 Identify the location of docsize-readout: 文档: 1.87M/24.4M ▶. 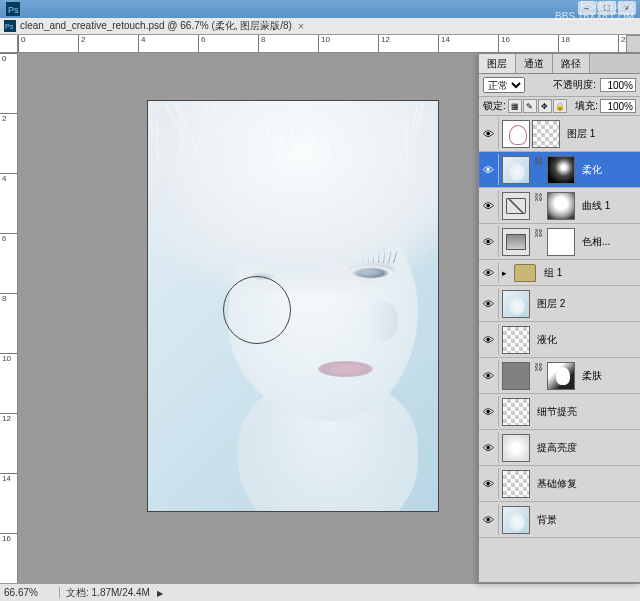
(114, 593).